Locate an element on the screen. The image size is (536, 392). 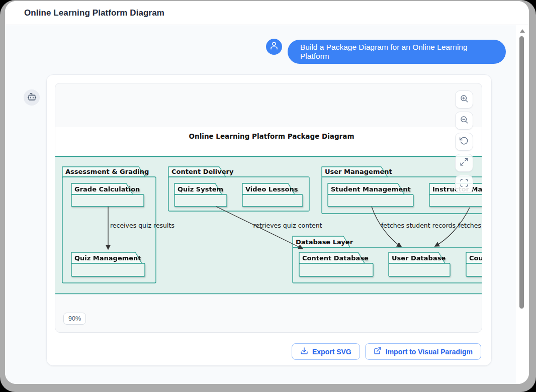
zoom-out-button is located at coordinates (464, 121).